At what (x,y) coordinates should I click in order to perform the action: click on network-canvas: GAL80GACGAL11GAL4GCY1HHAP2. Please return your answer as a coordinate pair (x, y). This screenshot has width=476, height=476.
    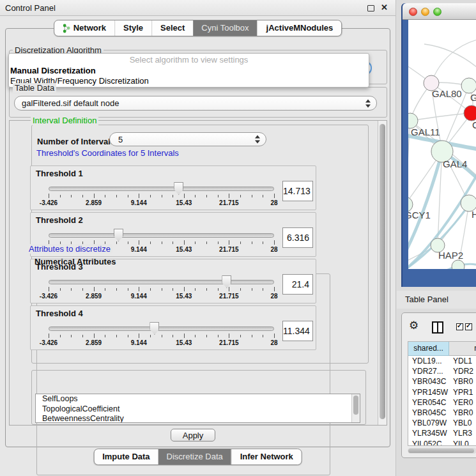
    Looking at the image, I should click on (442, 144).